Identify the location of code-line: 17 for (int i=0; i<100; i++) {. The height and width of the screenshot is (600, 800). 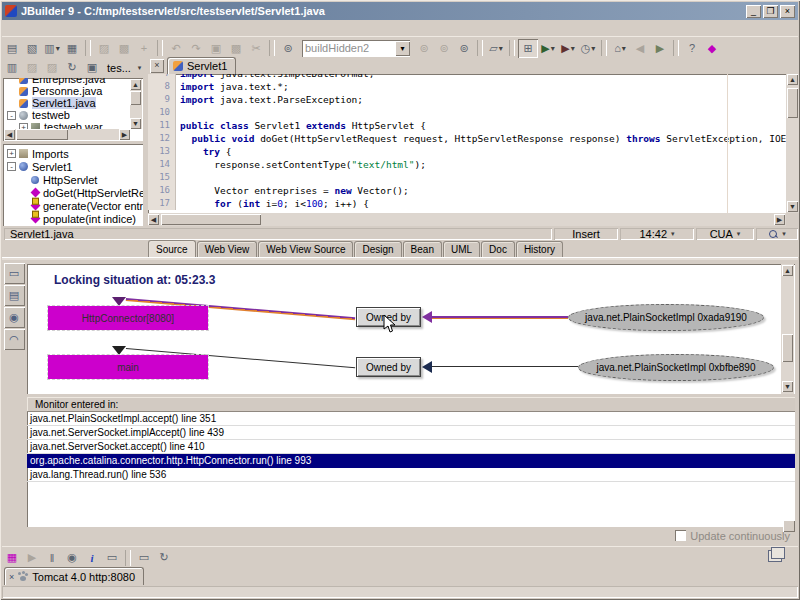
(467, 204).